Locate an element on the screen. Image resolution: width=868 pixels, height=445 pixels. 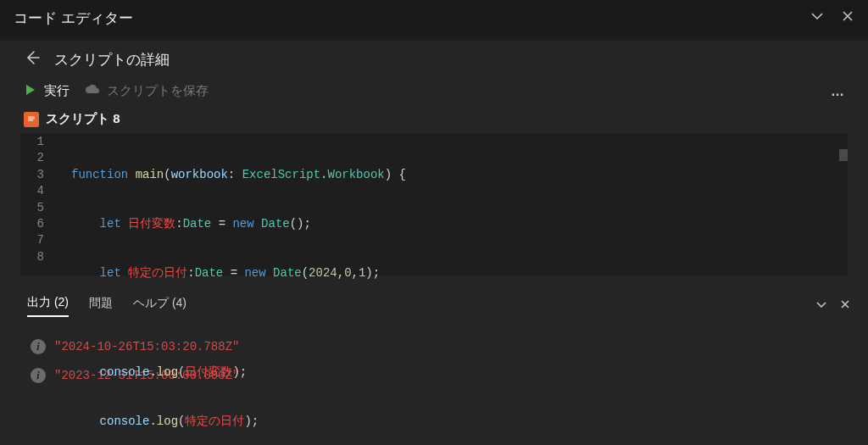
window-title: コード エディター is located at coordinates (73, 19).